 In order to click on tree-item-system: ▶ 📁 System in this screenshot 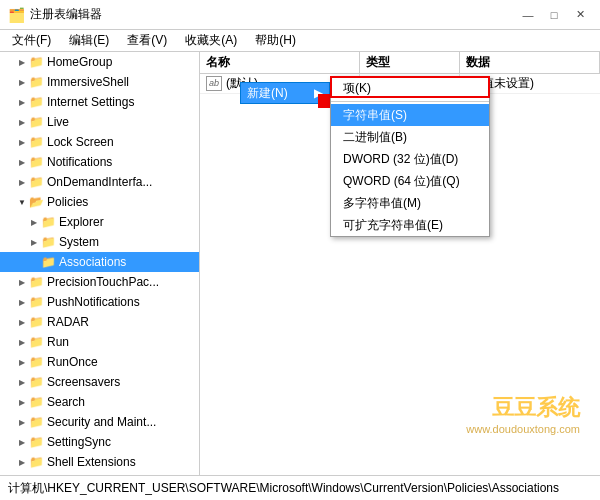, I will do `click(100, 242)`.